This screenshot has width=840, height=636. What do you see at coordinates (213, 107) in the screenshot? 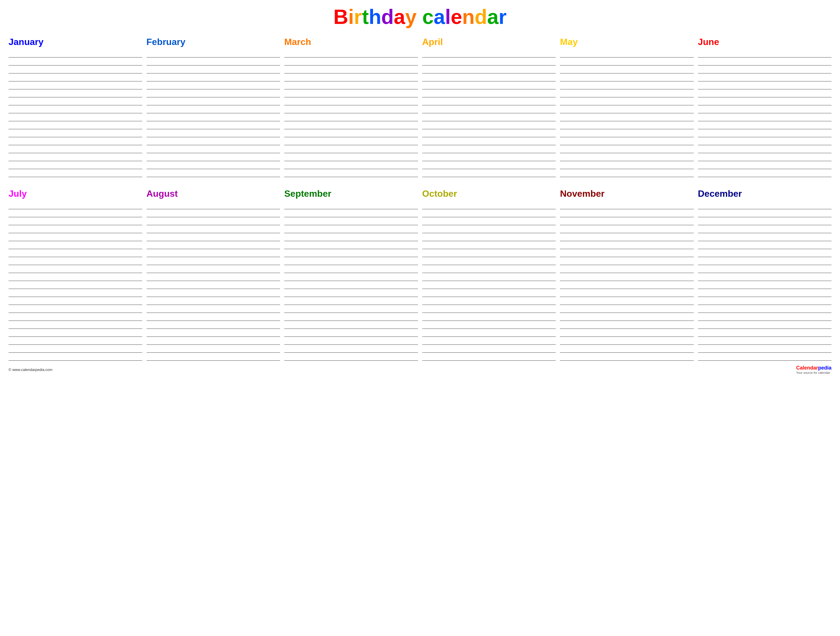
I see `month-column-february: February` at bounding box center [213, 107].